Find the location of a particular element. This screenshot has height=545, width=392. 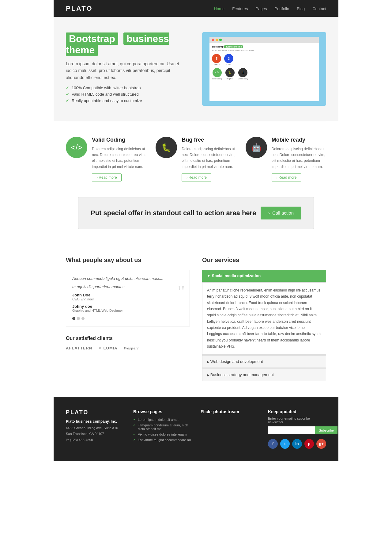

hero-description: Lorem ipsum dolor sit amet, qui corpora … is located at coordinates (128, 71).